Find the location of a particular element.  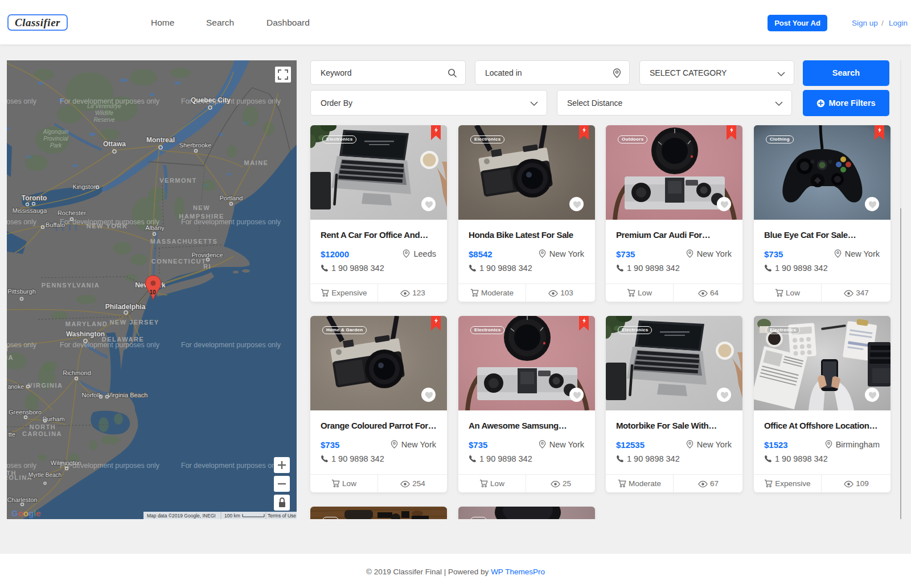

svg-text: CONNECTICUT is located at coordinates (179, 261).